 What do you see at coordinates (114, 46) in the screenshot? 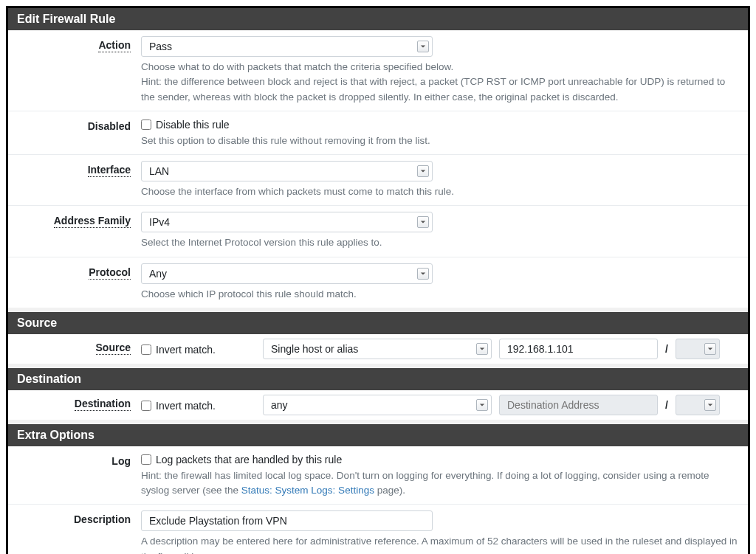
I see `label-action: Action` at bounding box center [114, 46].